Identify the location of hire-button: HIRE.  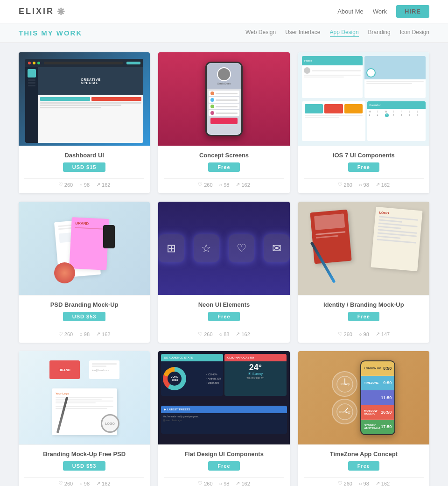
(413, 11).